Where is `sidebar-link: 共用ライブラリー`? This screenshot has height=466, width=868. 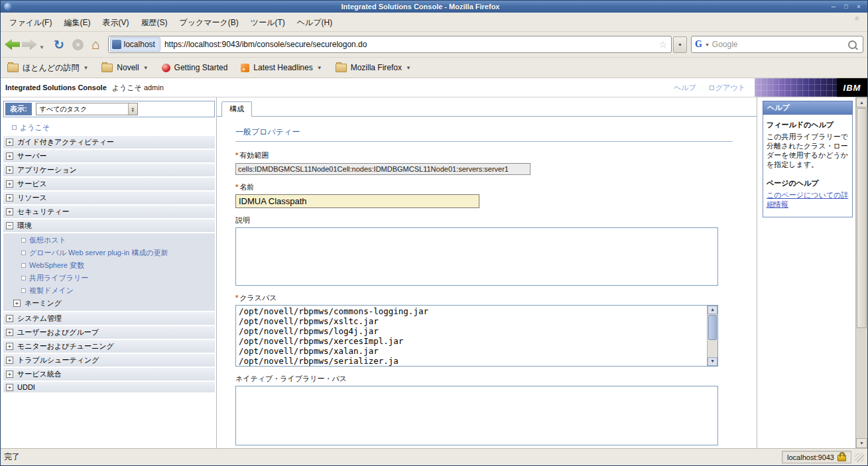 sidebar-link: 共用ライブラリー is located at coordinates (109, 278).